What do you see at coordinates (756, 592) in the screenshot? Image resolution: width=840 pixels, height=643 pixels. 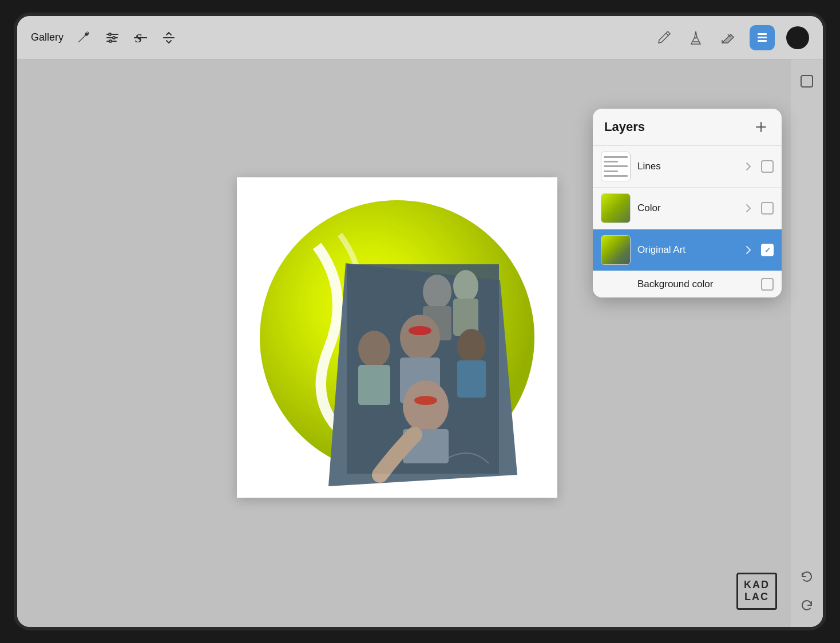 I see `kadlac-logo: KAD LAC` at bounding box center [756, 592].